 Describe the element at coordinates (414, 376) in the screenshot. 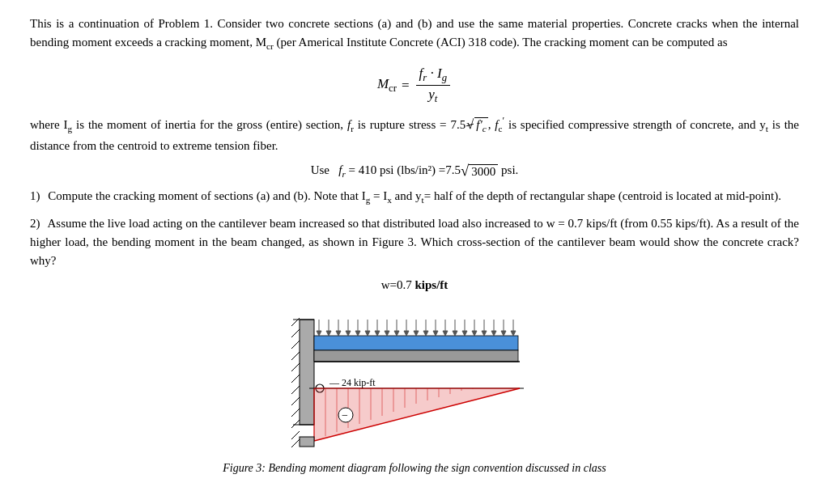

I see `bending-moment-diagram: — 24 kip-ft` at that location.